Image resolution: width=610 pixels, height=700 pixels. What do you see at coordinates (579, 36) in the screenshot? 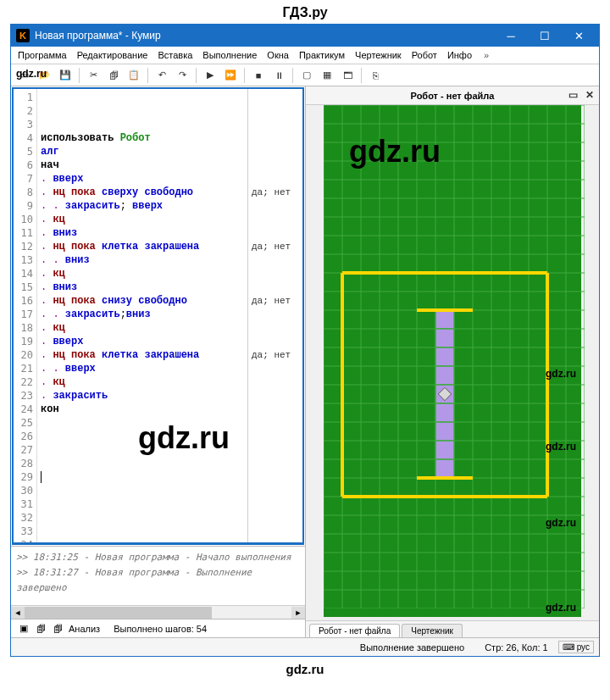
I see `close-button: ✕` at bounding box center [579, 36].